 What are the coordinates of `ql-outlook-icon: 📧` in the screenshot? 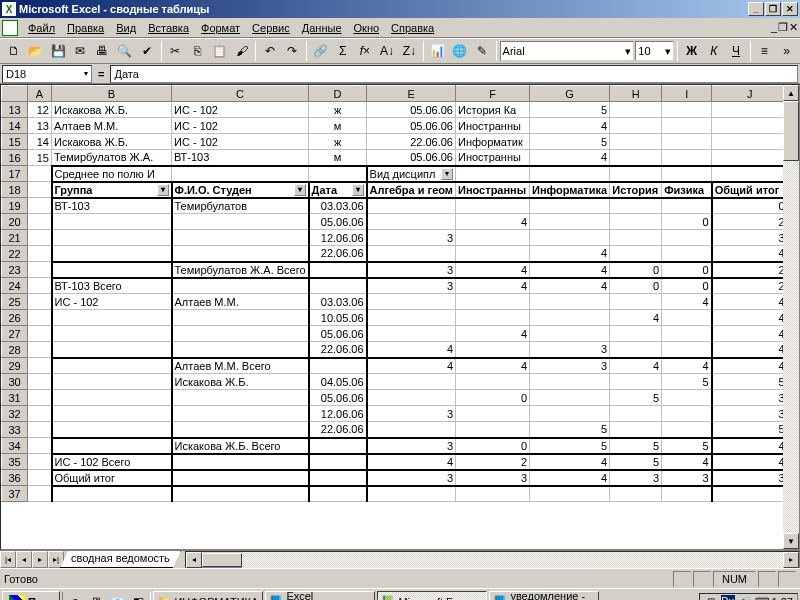 It's located at (117, 596).